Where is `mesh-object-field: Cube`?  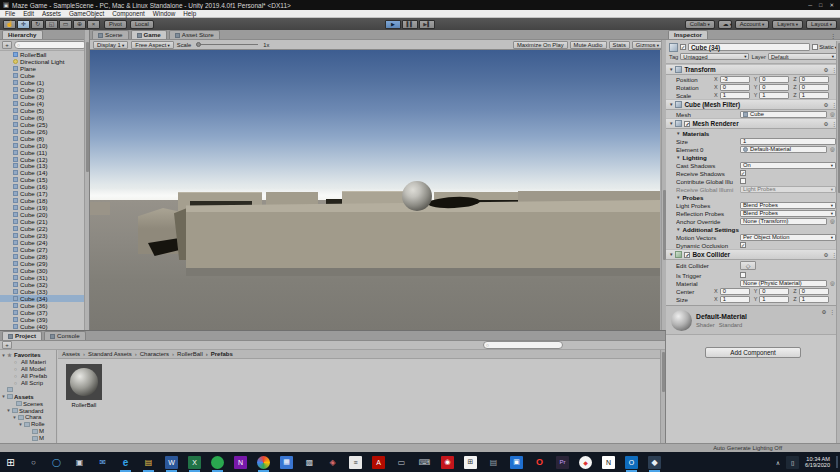 mesh-object-field: Cube is located at coordinates (784, 114).